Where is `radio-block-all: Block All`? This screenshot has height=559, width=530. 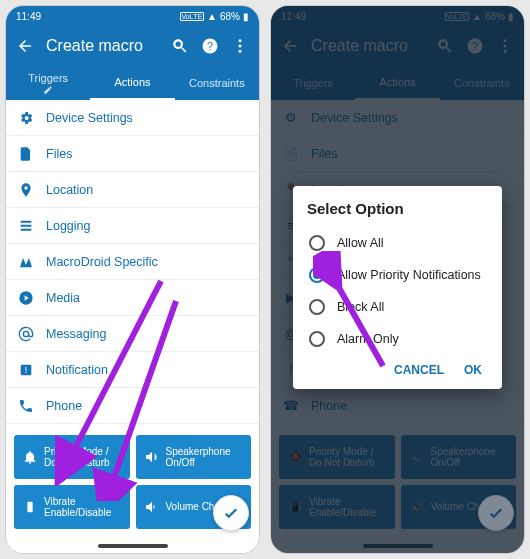
radio-block-all: Block All is located at coordinates (398, 307).